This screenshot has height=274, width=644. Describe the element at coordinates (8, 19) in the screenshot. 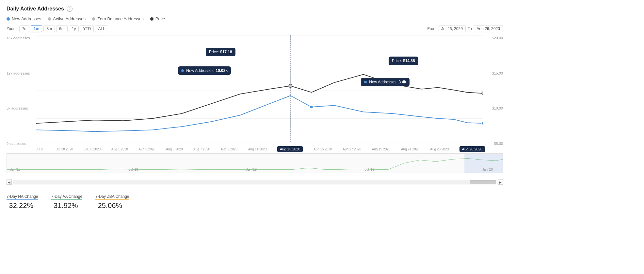

I see `legend-dot-new` at that location.